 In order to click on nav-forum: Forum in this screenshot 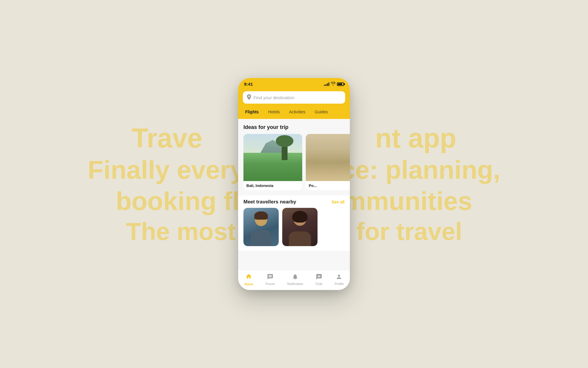, I will do `click(270, 280)`.